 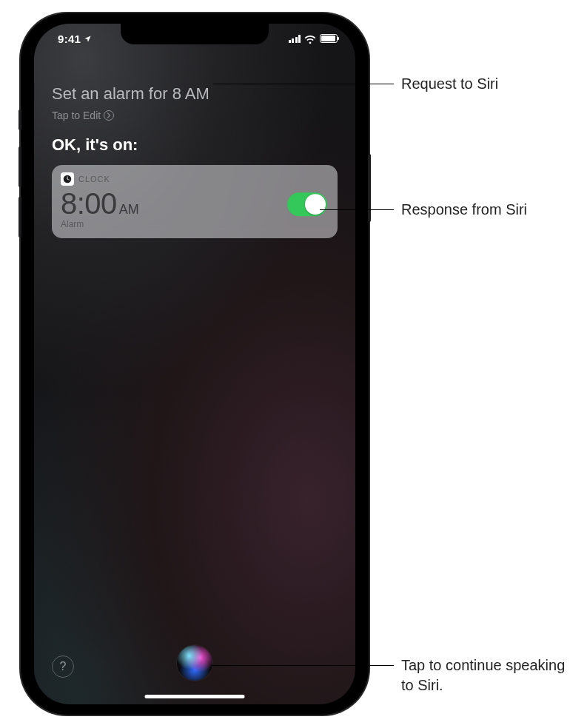 I want to click on mute-switch, so click(x=20, y=120).